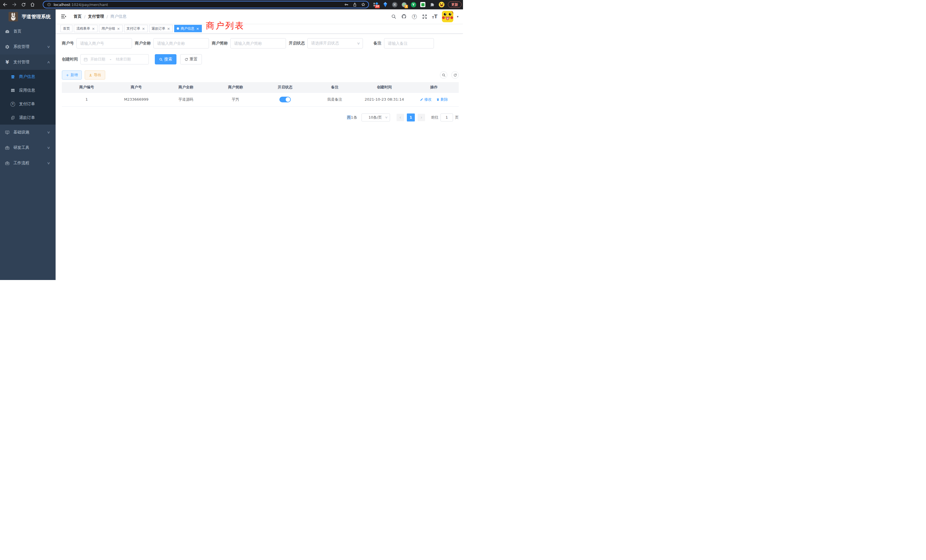 The width and height of the screenshot is (926, 560). Describe the element at coordinates (375, 117) in the screenshot. I see `page-size-value: 10条/页` at that location.